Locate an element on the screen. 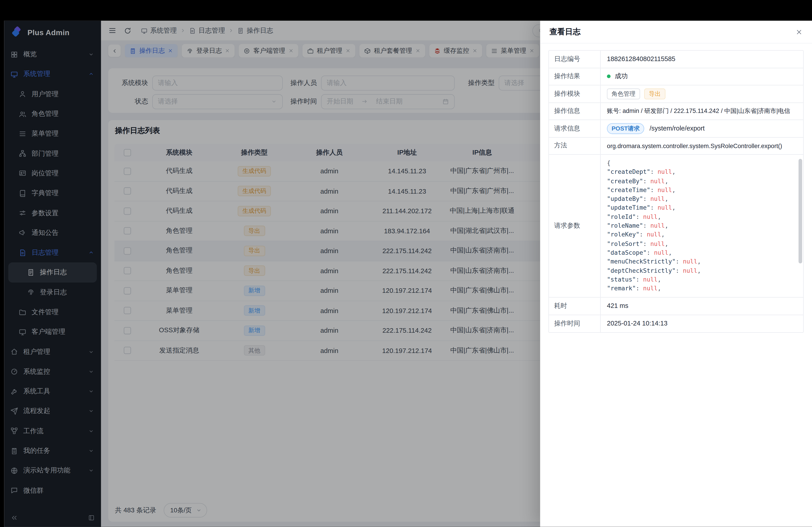  oper-time-value: 2025-01-24 10:14:13 is located at coordinates (702, 324).